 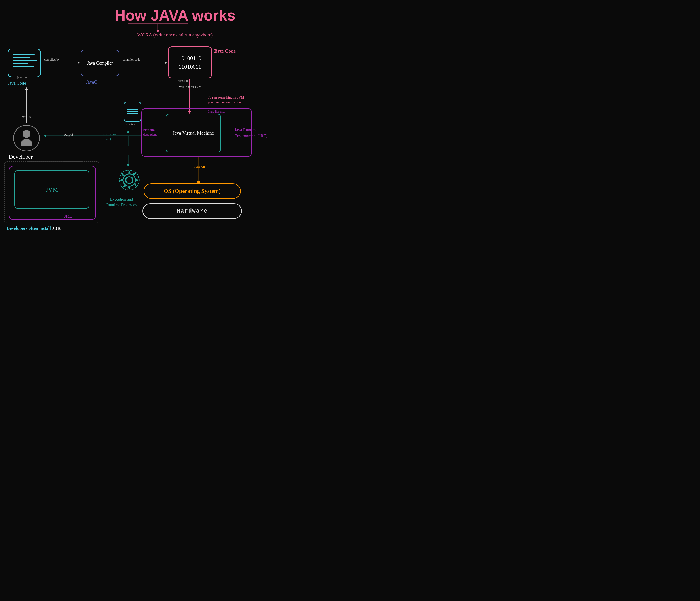 I want to click on java-code-box, so click(x=24, y=63).